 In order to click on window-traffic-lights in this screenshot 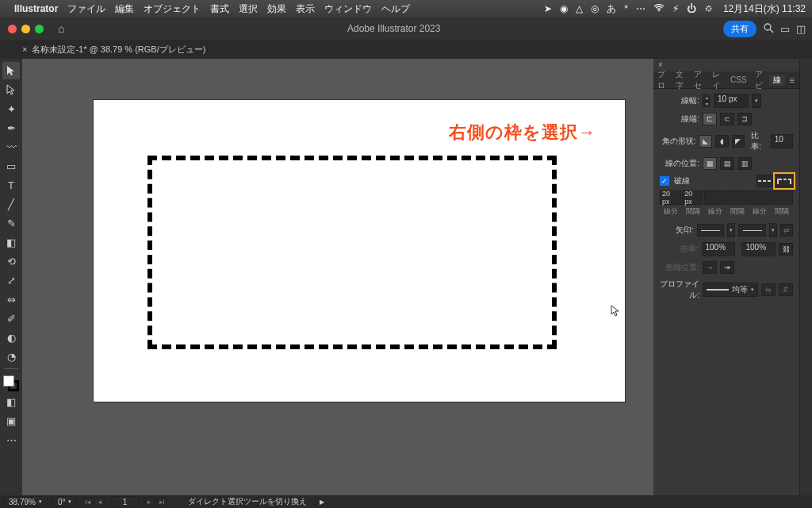, I will do `click(25, 29)`.